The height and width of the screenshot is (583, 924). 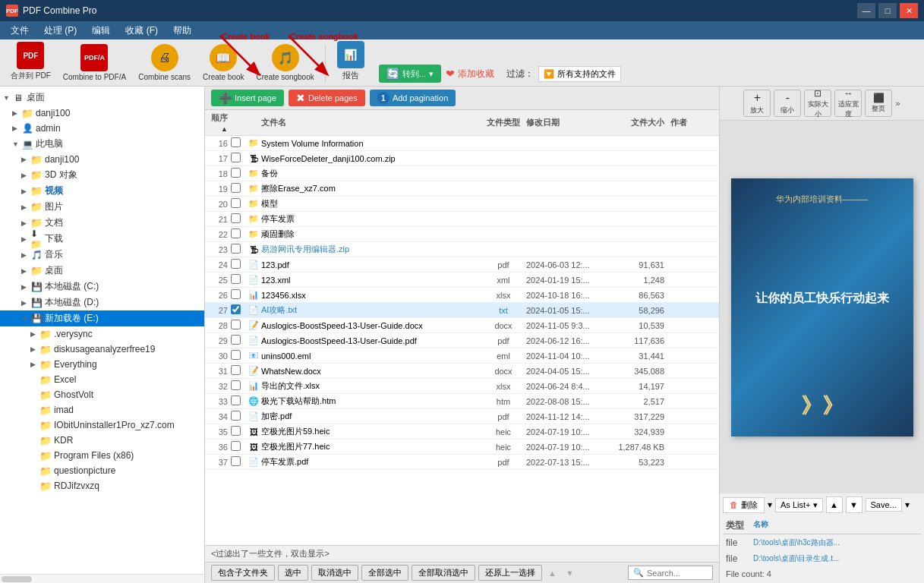 What do you see at coordinates (757, 103) in the screenshot?
I see `zoom-in-button: + 放大` at bounding box center [757, 103].